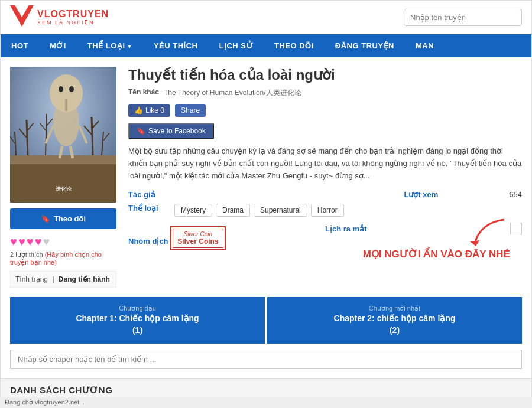 The height and width of the screenshot is (408, 532). What do you see at coordinates (395, 331) in the screenshot?
I see `latest-chapter-num: (2)` at bounding box center [395, 331].